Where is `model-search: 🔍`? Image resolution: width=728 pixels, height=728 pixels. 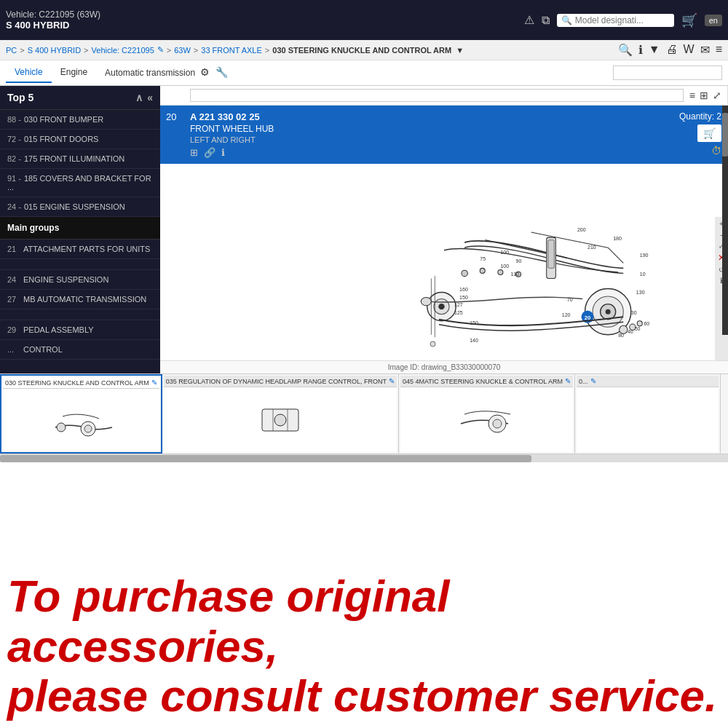
model-search: 🔍 is located at coordinates (616, 20).